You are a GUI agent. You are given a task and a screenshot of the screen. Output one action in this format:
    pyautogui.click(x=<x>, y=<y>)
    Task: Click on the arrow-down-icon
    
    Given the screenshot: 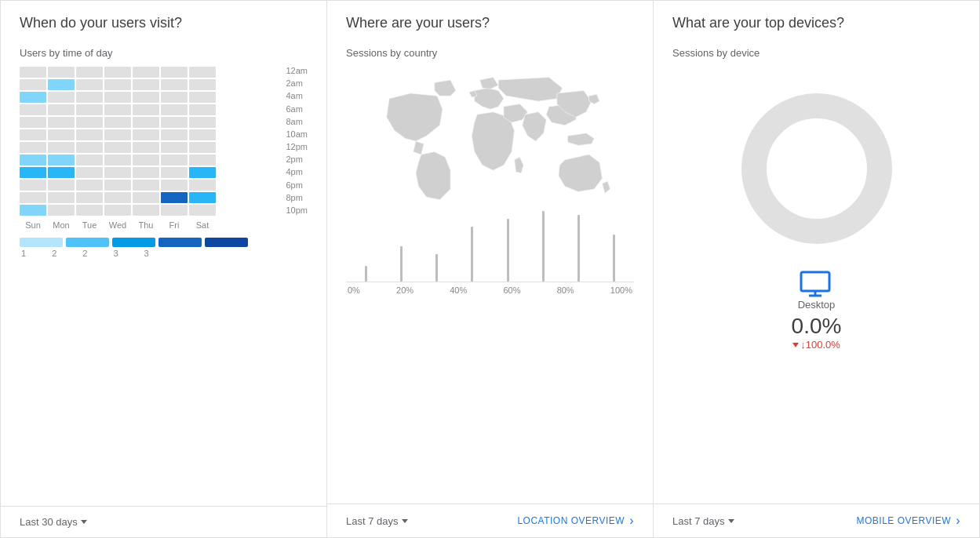 What is the action you would take?
    pyautogui.click(x=796, y=345)
    